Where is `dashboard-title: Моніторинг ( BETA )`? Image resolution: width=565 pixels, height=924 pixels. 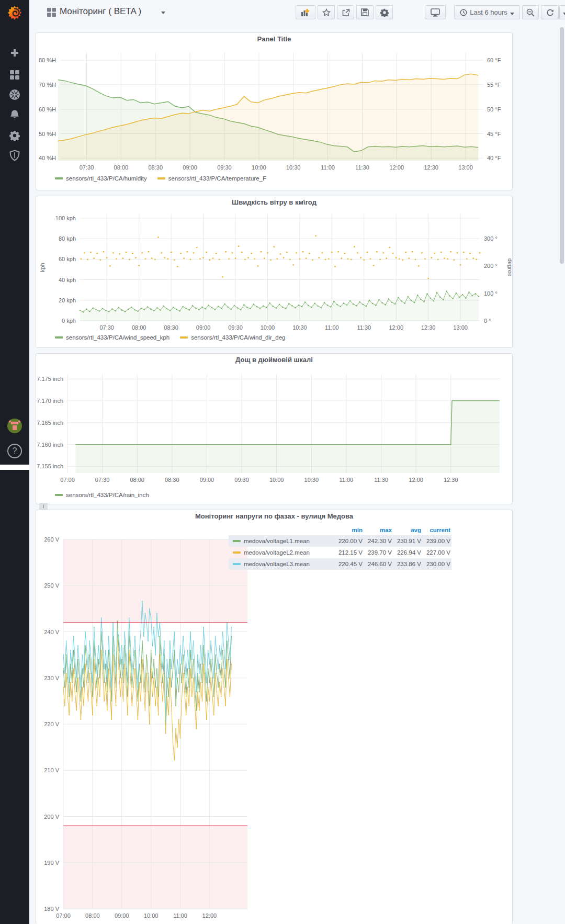 dashboard-title: Моніторинг ( BETA ) is located at coordinates (100, 12).